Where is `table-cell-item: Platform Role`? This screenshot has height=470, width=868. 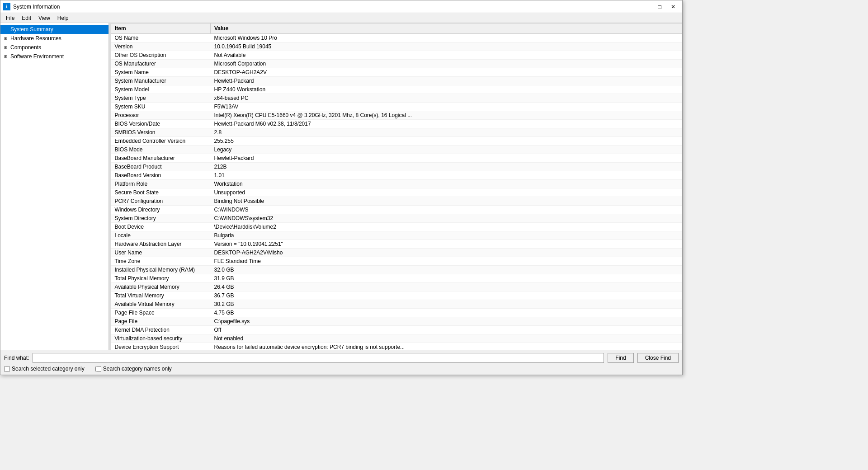 table-cell-item: Platform Role is located at coordinates (161, 184).